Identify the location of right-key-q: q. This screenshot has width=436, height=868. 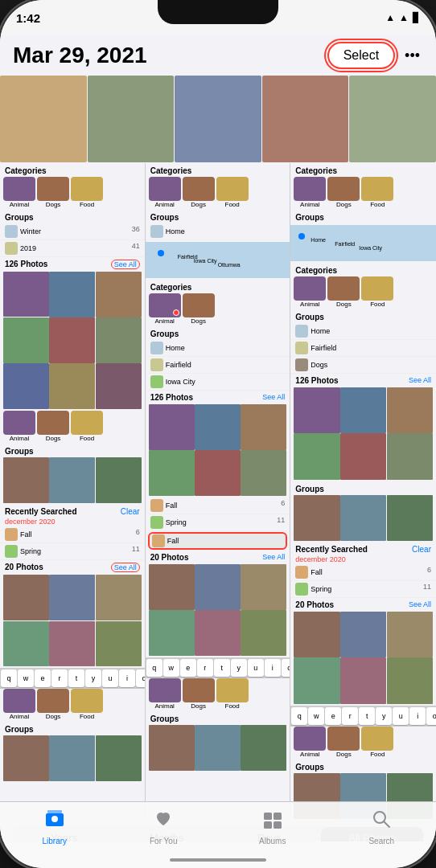
(299, 716).